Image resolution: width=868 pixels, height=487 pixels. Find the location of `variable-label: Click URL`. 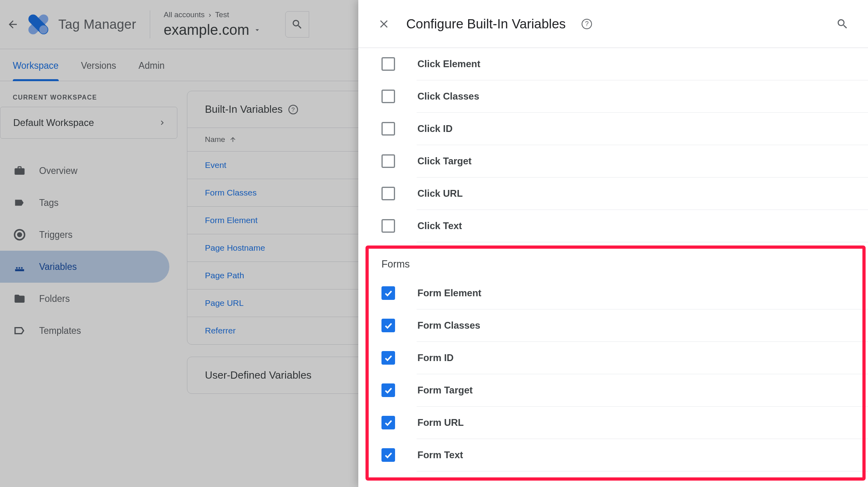

variable-label: Click URL is located at coordinates (440, 194).